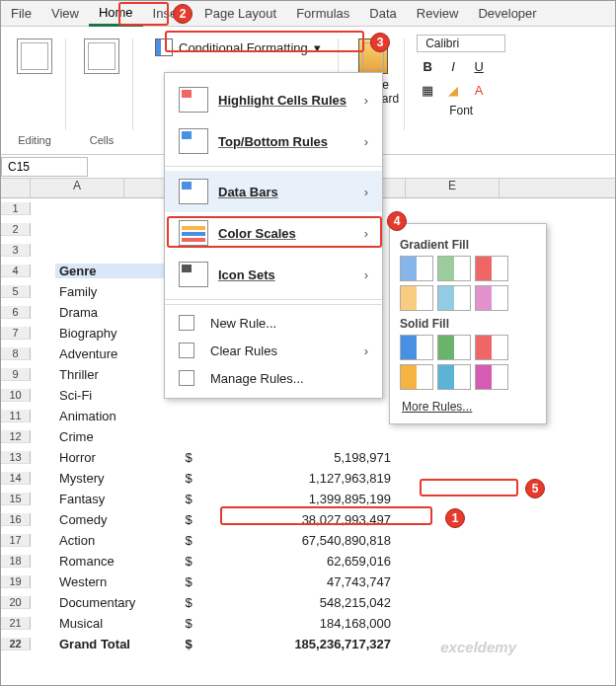 The height and width of the screenshot is (686, 616). What do you see at coordinates (115, 499) in the screenshot?
I see `cell: Fantasy` at bounding box center [115, 499].